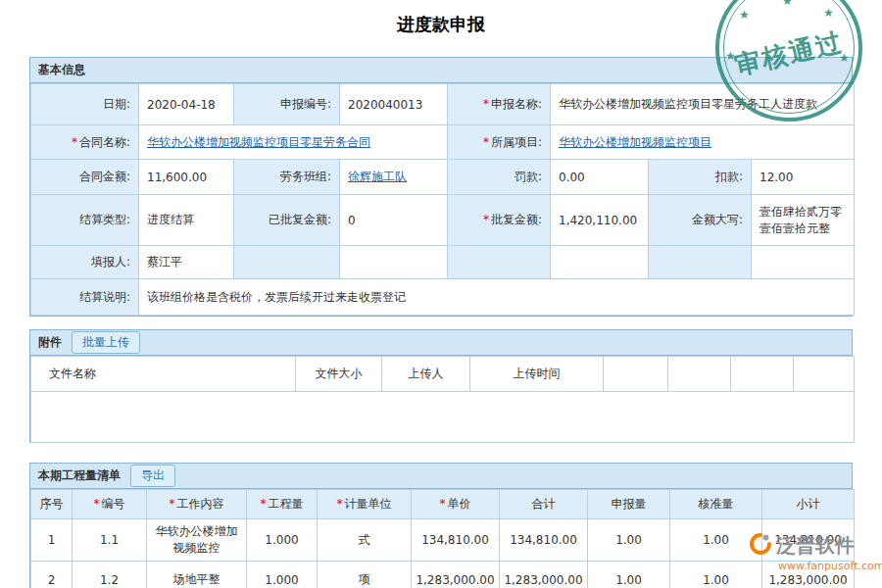 This screenshot has height=588, width=882. What do you see at coordinates (516, 104) in the screenshot?
I see `declare-name-label-text: 申报名称:` at bounding box center [516, 104].